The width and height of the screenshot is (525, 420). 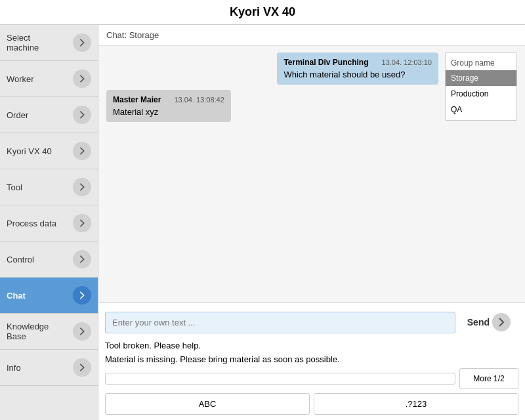 I want to click on chevron-icon-worker, so click(x=82, y=79).